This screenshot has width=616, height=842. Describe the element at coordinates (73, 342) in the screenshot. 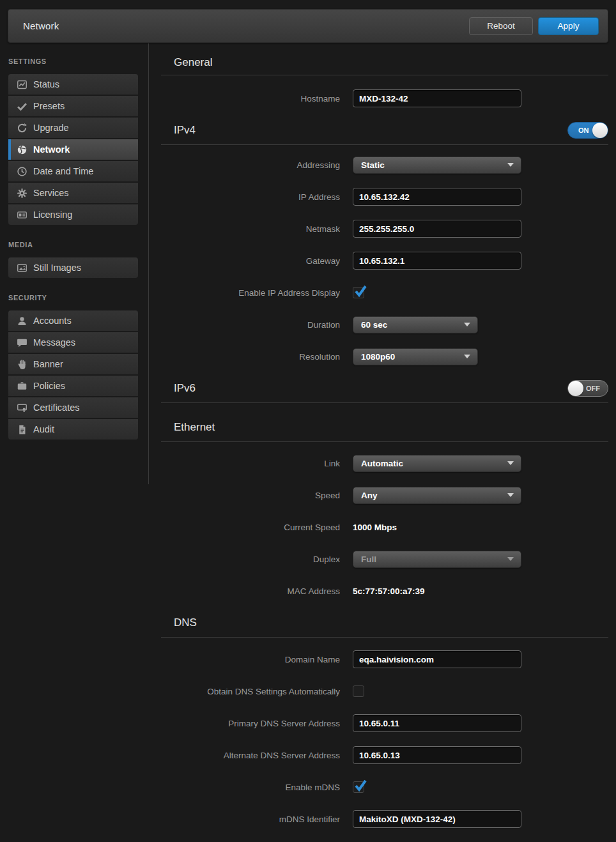

I see `sidebar-item-messages: Messages` at that location.